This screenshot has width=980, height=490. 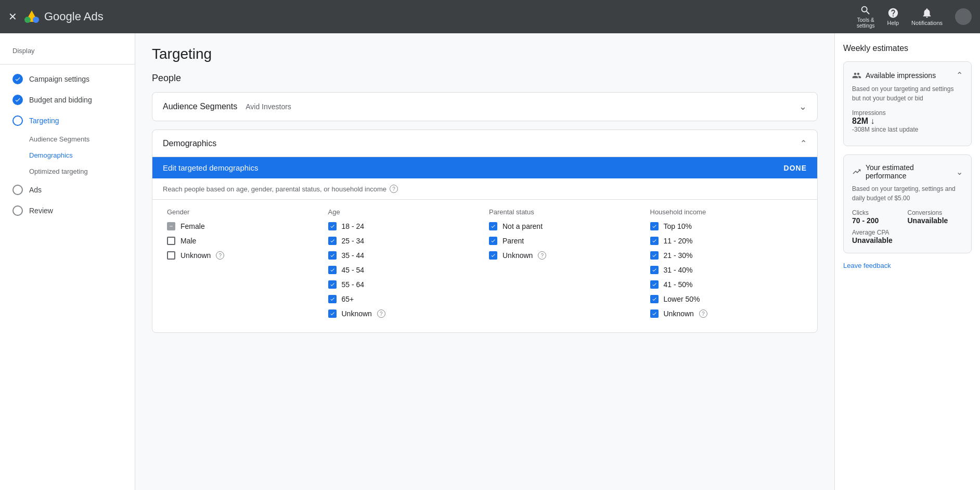 I want to click on notifications-button: Notifications, so click(x=927, y=17).